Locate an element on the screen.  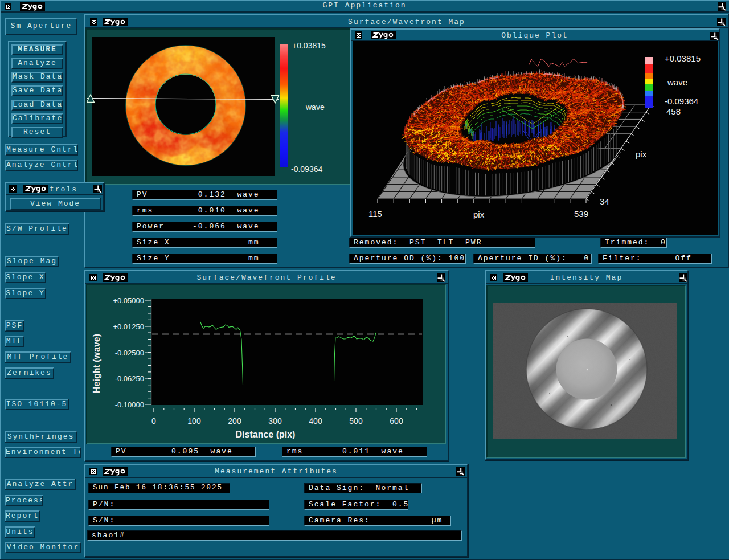
svg-text: 200 is located at coordinates (235, 421).